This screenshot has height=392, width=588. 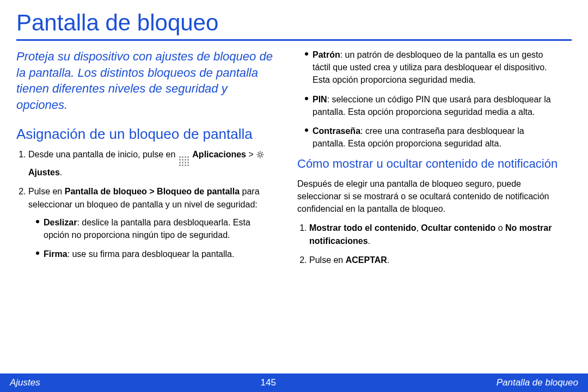 I want to click on bullets-left: Deslizar: deslice la pantalla para desbl…, so click(x=153, y=238).